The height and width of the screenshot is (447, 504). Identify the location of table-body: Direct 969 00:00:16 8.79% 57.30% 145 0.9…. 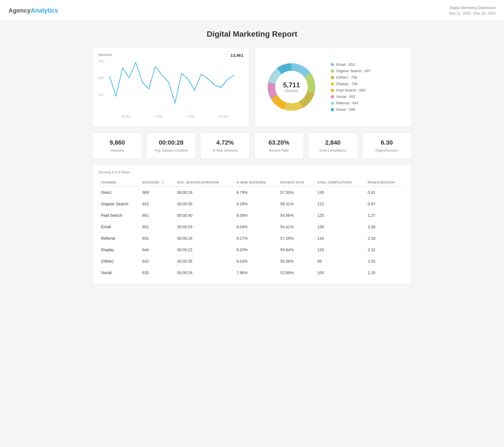
(252, 232).